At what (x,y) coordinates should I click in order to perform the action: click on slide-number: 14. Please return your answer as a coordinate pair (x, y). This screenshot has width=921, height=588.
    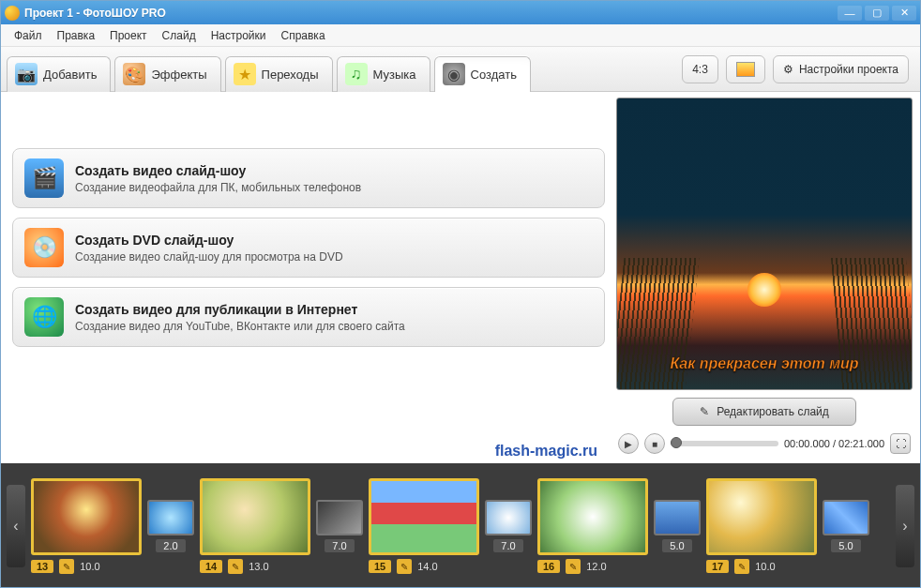
    Looking at the image, I should click on (211, 566).